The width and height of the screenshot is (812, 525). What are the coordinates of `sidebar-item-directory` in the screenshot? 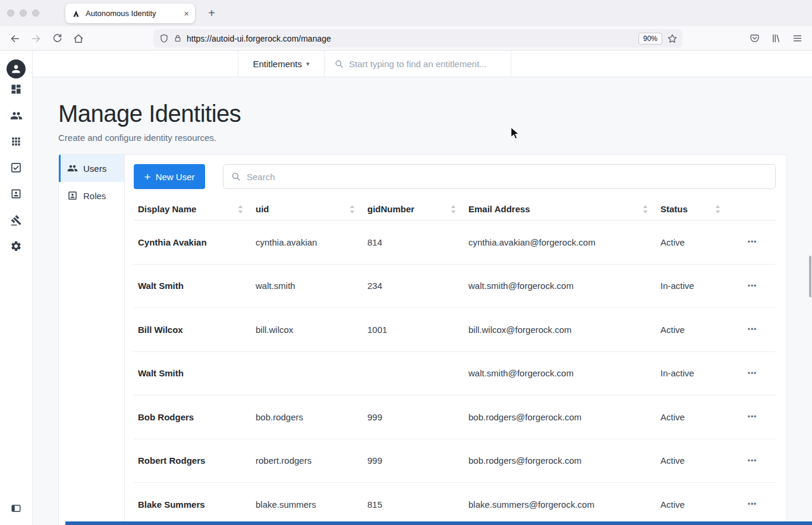 It's located at (16, 194).